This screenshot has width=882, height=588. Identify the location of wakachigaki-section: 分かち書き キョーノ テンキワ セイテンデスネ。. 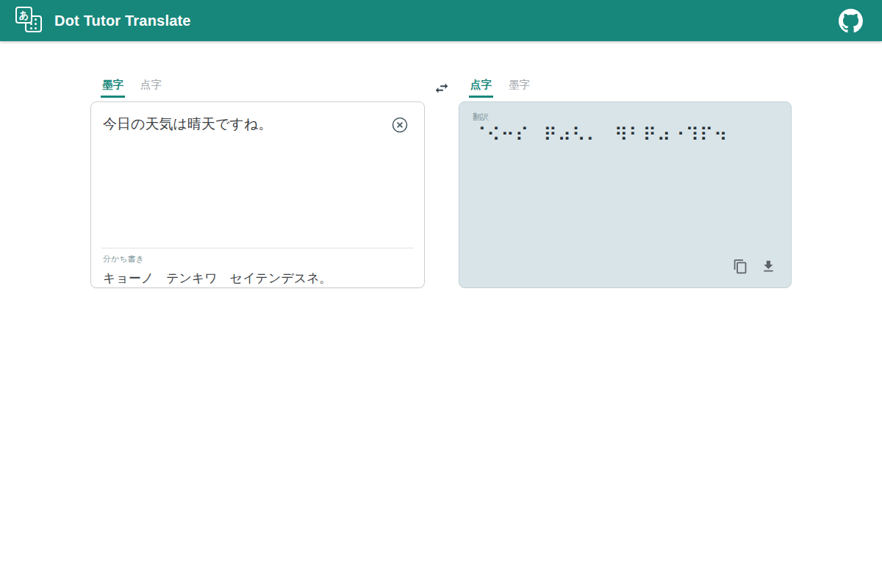
(257, 268).